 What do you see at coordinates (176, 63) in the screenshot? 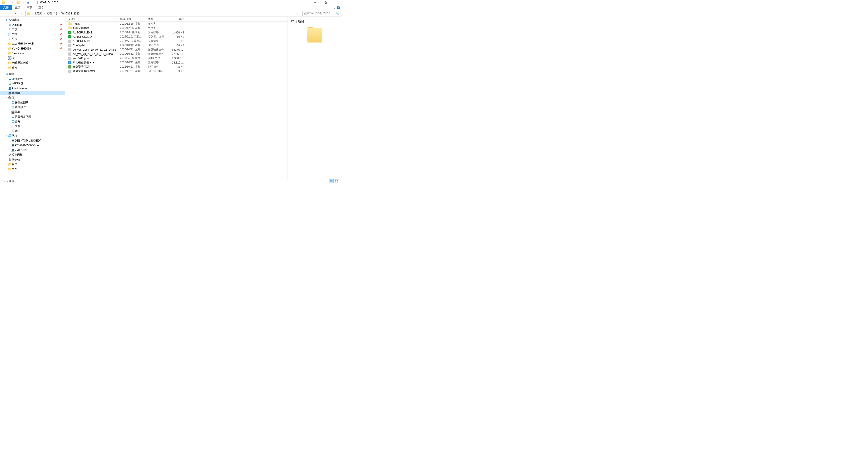
I see `file-row: ▪本地硬盘安装.exe2020/10/12, 星期一 1…应用程序28,315 …` at bounding box center [176, 63].